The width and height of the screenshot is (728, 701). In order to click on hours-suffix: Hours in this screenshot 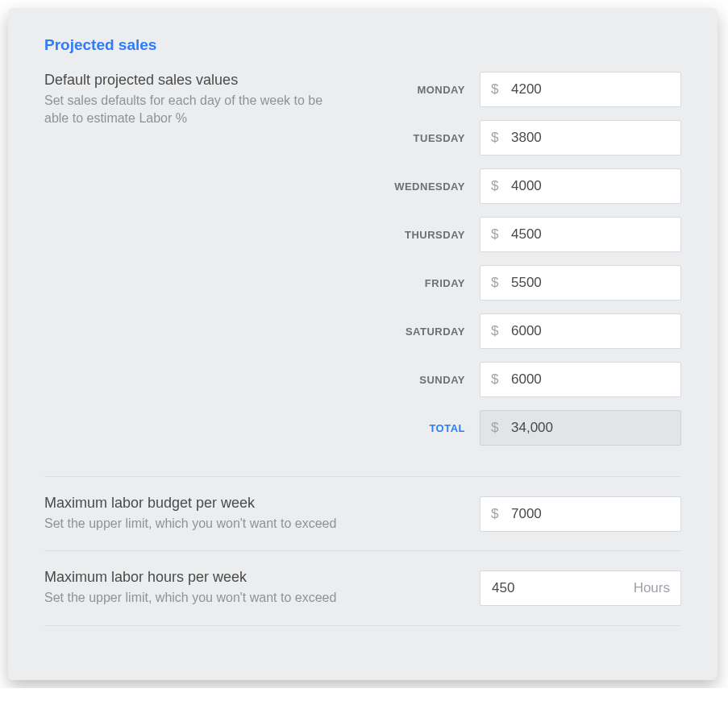, I will do `click(651, 588)`.